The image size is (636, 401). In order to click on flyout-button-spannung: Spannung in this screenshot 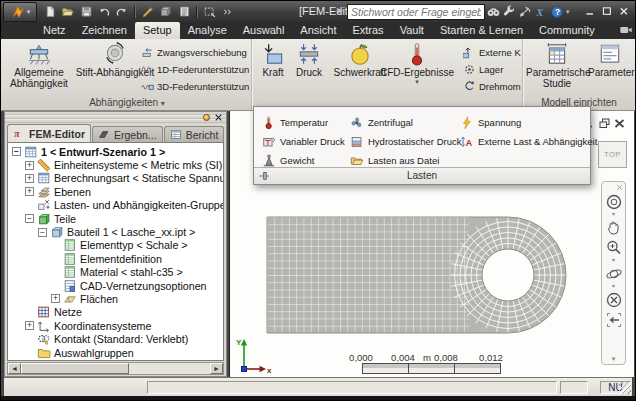, I will do `click(528, 122)`.